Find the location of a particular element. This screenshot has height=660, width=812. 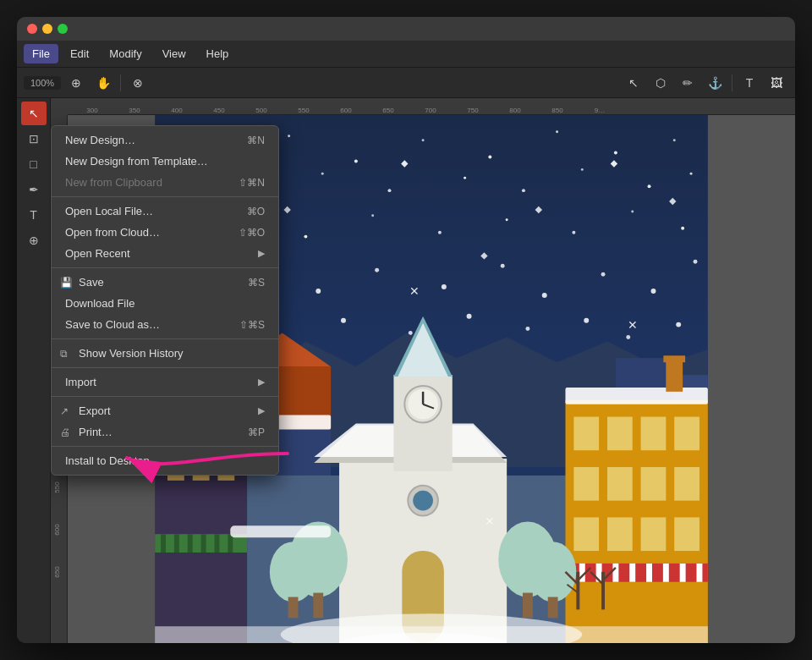

menu-help: Help is located at coordinates (218, 54).